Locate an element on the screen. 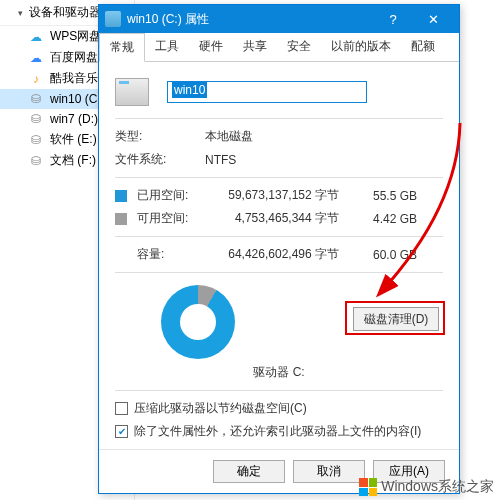 This screenshot has height=500, width=500. index-label: 除了文件属性外，还允许索引此驱动器上文件的内容(I) is located at coordinates (278, 432).